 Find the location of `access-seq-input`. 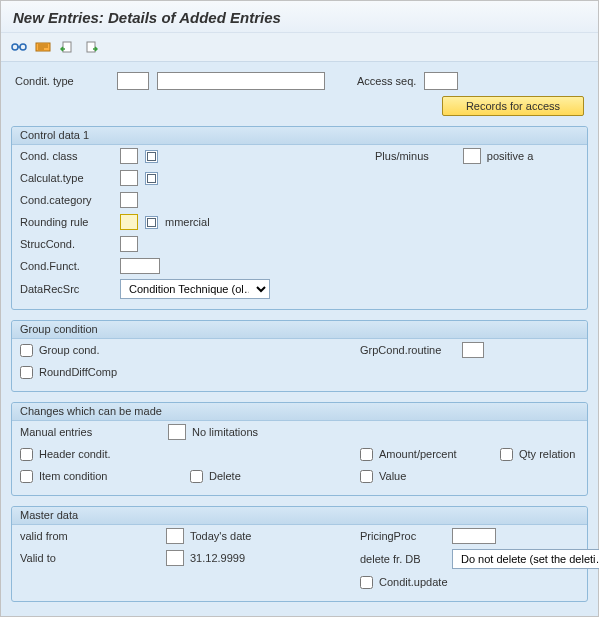

access-seq-input is located at coordinates (441, 81).